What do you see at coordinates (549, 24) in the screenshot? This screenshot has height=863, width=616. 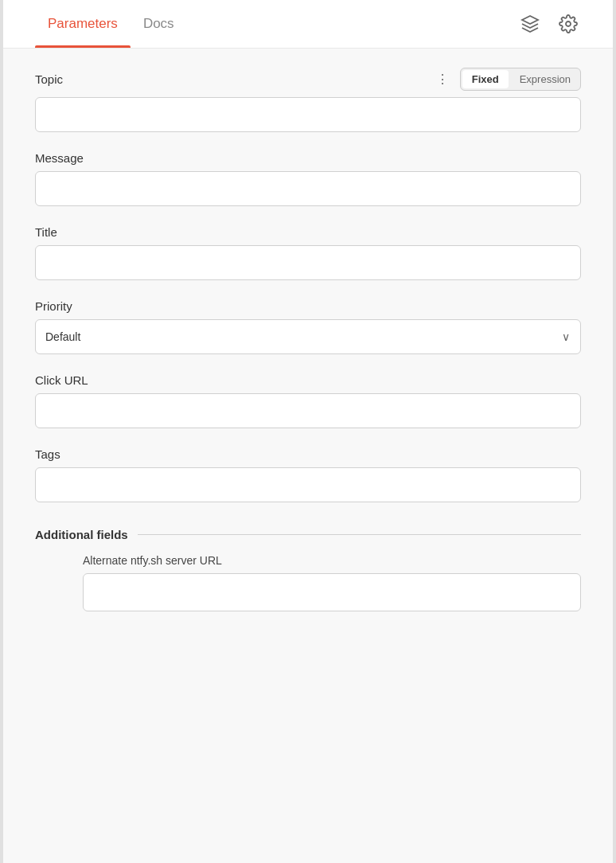 I see `tab-icons` at bounding box center [549, 24].